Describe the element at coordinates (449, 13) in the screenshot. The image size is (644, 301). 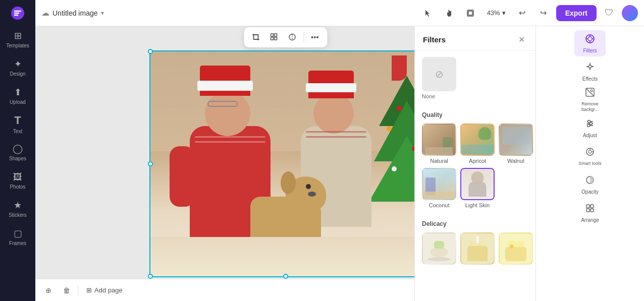
I see `hand-tool-button` at that location.